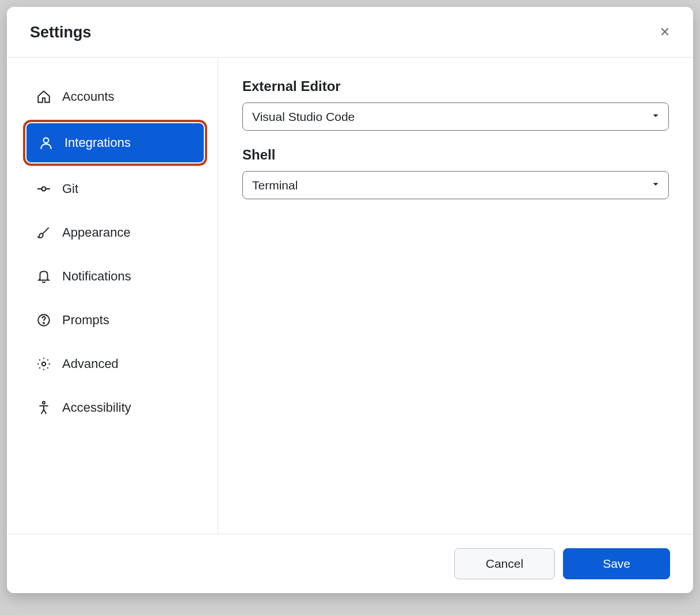  I want to click on sidebar-item-label: Integrations, so click(98, 143).